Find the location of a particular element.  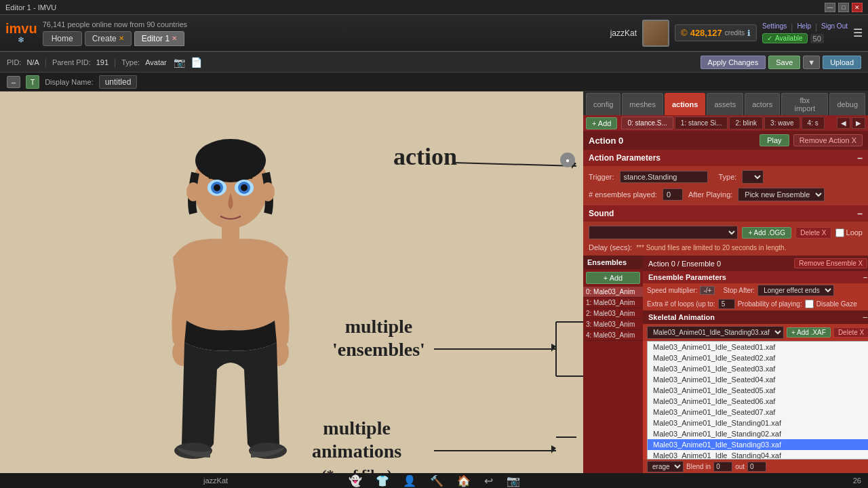

type-select is located at coordinates (753, 177).